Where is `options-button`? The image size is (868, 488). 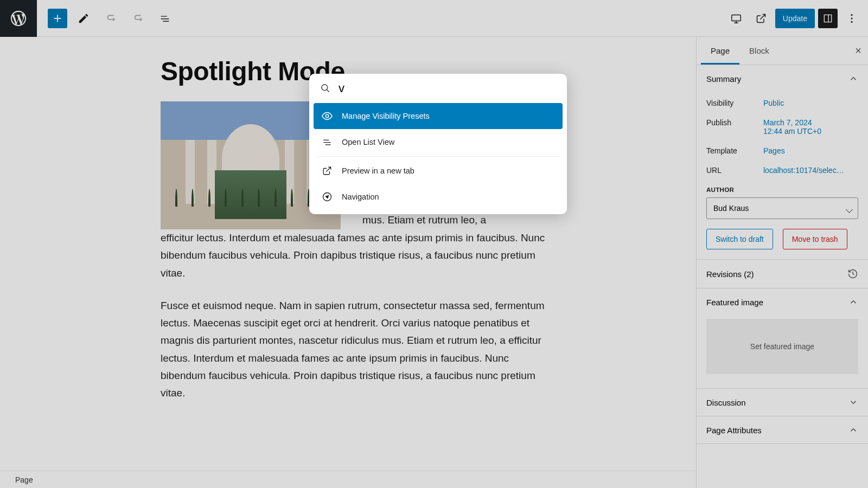 options-button is located at coordinates (852, 18).